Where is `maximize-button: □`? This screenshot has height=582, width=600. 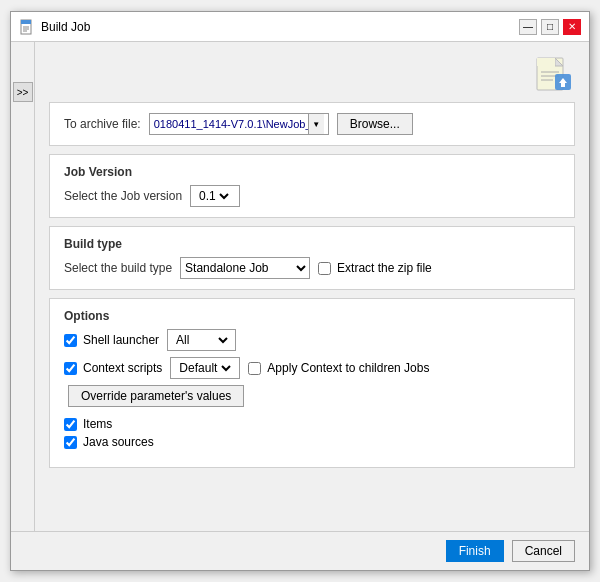 maximize-button: □ is located at coordinates (550, 27).